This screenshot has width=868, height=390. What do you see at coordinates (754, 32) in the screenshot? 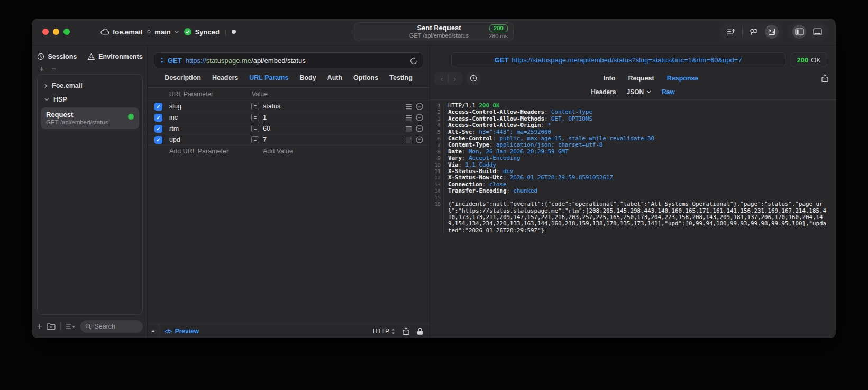
I see `sync-flow-view-button` at bounding box center [754, 32].